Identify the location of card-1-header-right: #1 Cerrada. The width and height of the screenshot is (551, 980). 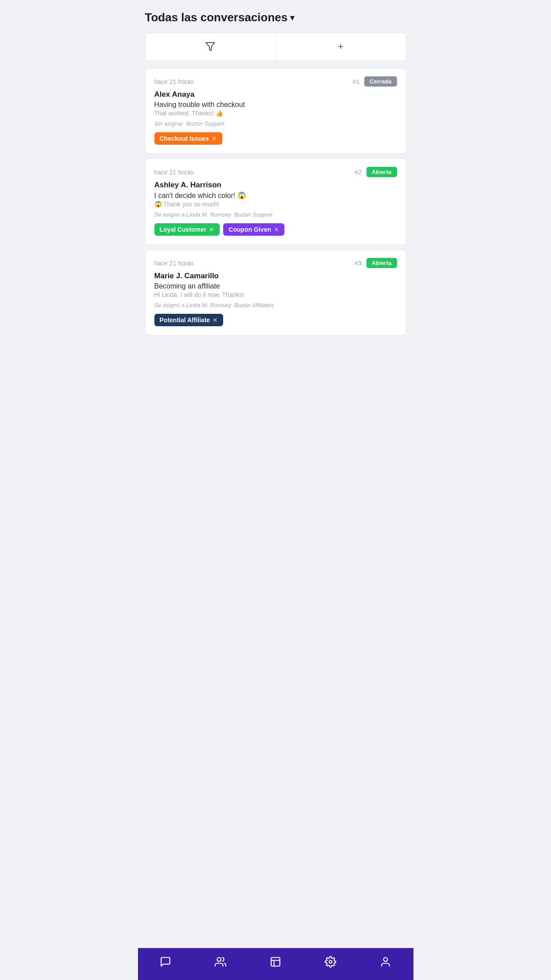
(375, 82).